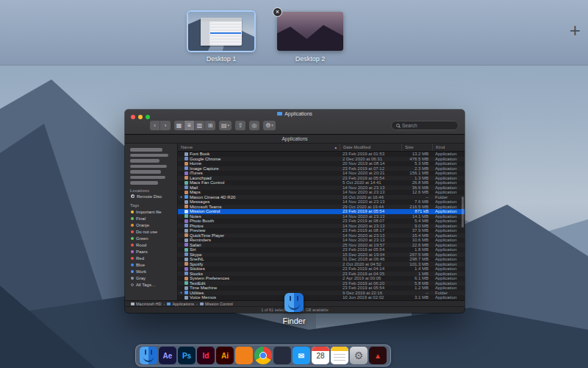  What do you see at coordinates (320, 356) in the screenshot?
I see `calendar-day: 28` at bounding box center [320, 356].